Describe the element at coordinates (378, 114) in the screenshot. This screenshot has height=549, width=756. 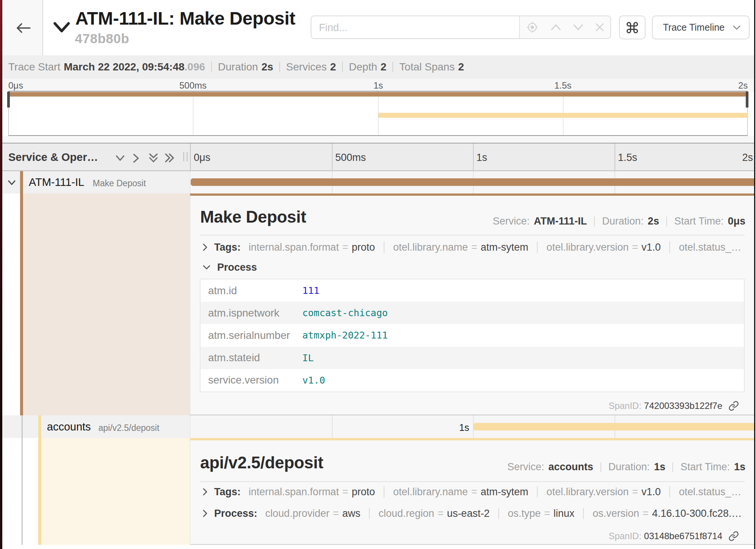
I see `trace-minimap` at that location.